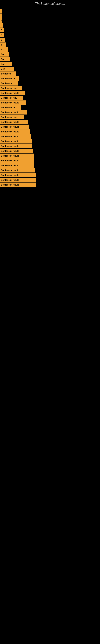 This screenshot has width=100, height=644. What do you see at coordinates (2, 54) in the screenshot?
I see `bar-label-text: Bo` at bounding box center [2, 54].